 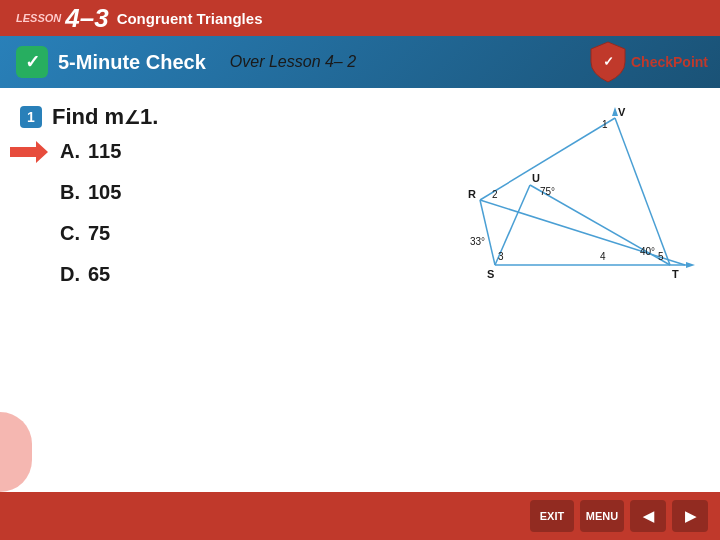 What do you see at coordinates (60, 18) in the screenshot?
I see `lesson-badge: LESSON 4–3` at bounding box center [60, 18].